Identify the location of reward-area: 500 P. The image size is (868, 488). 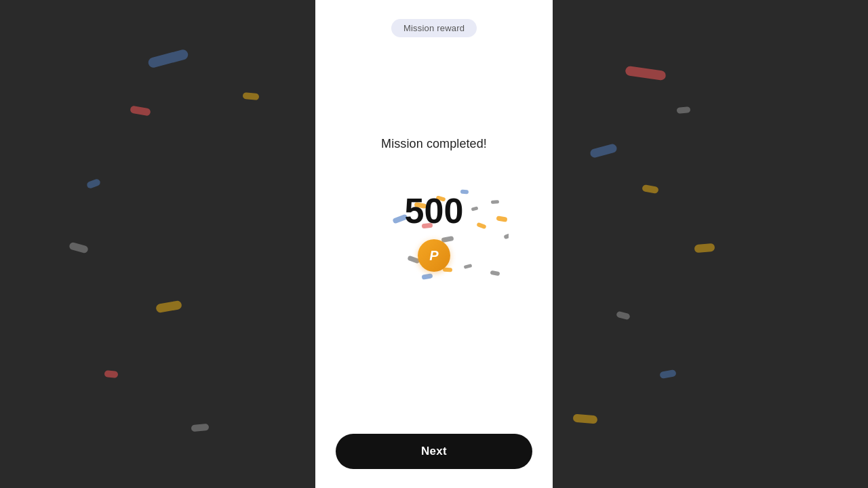
(434, 232).